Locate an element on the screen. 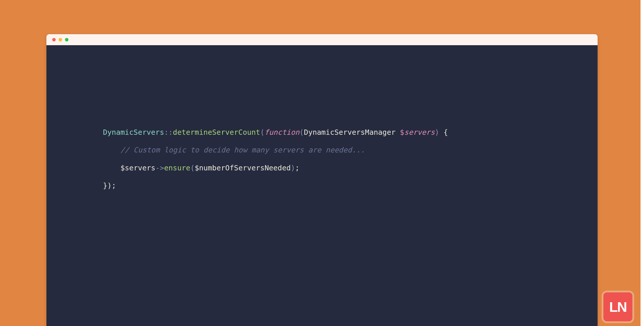 This screenshot has width=644, height=326. token-class: DynamicServers is located at coordinates (133, 132).